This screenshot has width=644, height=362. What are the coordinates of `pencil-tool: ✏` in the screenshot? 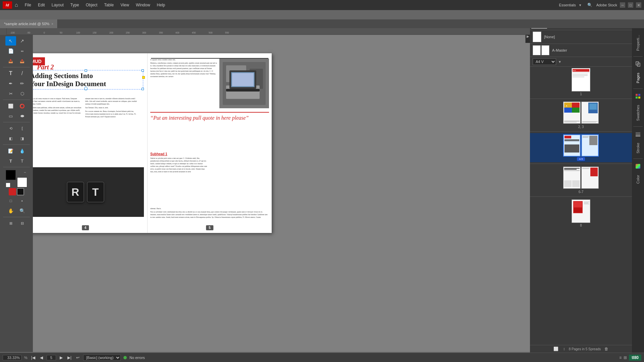 It's located at (22, 83).